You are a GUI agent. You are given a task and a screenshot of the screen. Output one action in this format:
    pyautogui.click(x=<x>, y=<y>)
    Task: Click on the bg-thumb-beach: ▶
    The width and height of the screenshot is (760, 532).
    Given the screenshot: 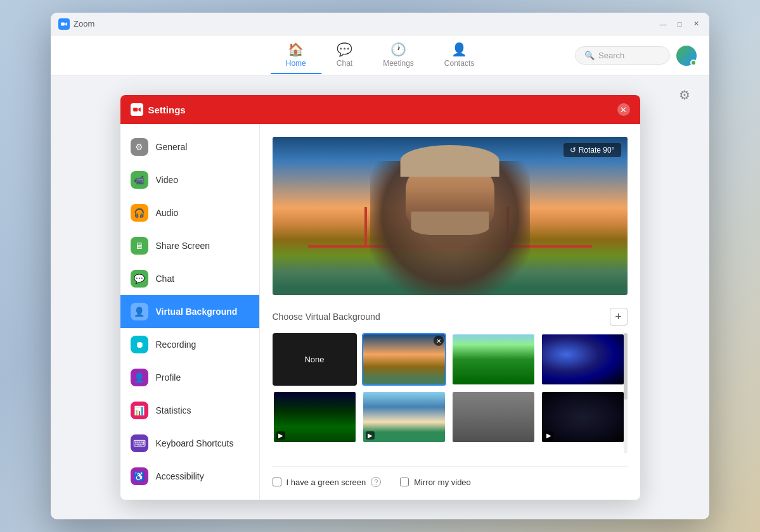 What is the action you would take?
    pyautogui.click(x=404, y=417)
    